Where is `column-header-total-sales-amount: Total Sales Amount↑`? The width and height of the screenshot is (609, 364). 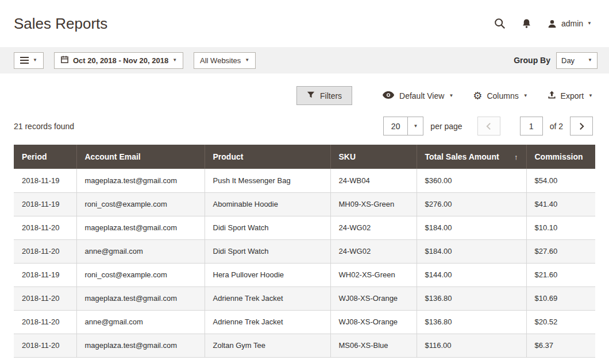
column-header-total-sales-amount: Total Sales Amount↑ is located at coordinates (471, 157).